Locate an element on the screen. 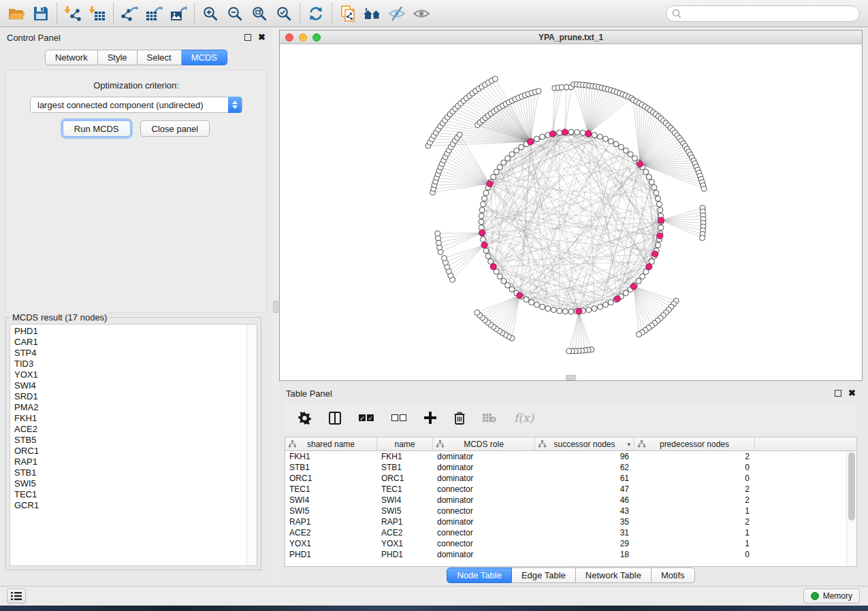 Image resolution: width=868 pixels, height=611 pixels. export-network-button is located at coordinates (129, 14).